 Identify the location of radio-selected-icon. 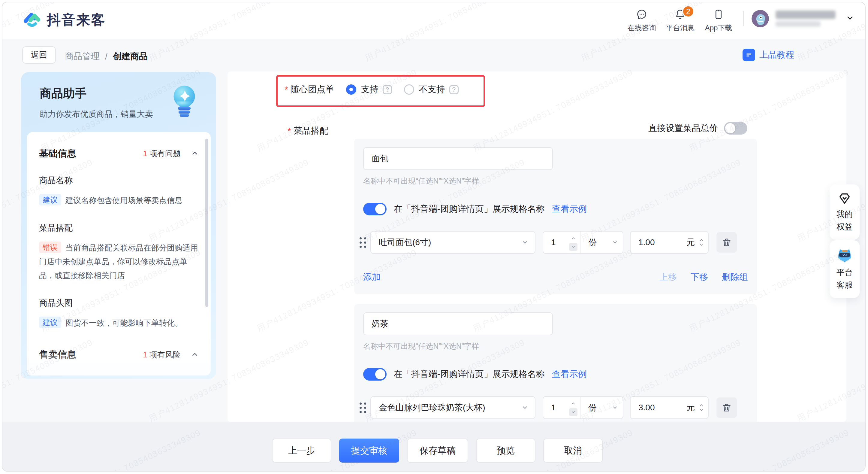
(351, 90).